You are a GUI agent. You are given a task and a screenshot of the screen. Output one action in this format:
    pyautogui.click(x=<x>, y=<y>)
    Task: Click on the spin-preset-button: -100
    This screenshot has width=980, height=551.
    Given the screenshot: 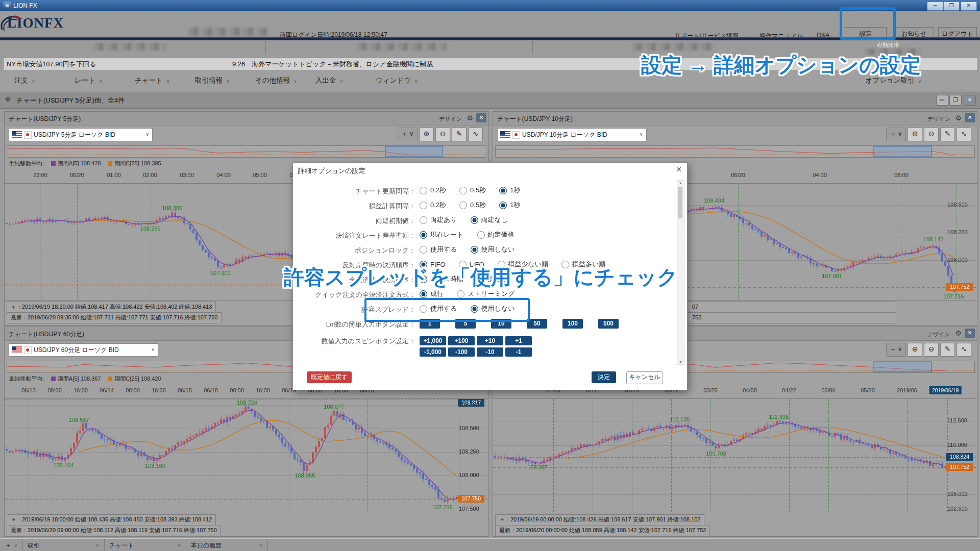 What is the action you would take?
    pyautogui.click(x=461, y=352)
    